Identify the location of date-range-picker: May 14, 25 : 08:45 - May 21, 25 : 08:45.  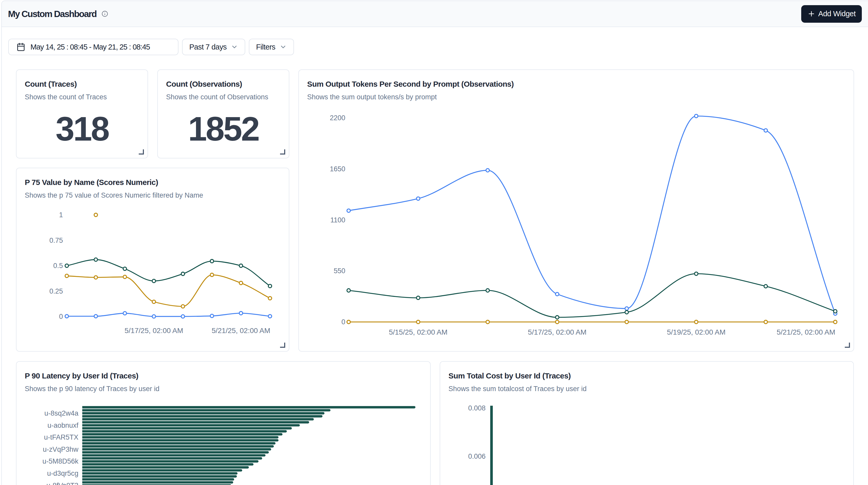
(93, 47).